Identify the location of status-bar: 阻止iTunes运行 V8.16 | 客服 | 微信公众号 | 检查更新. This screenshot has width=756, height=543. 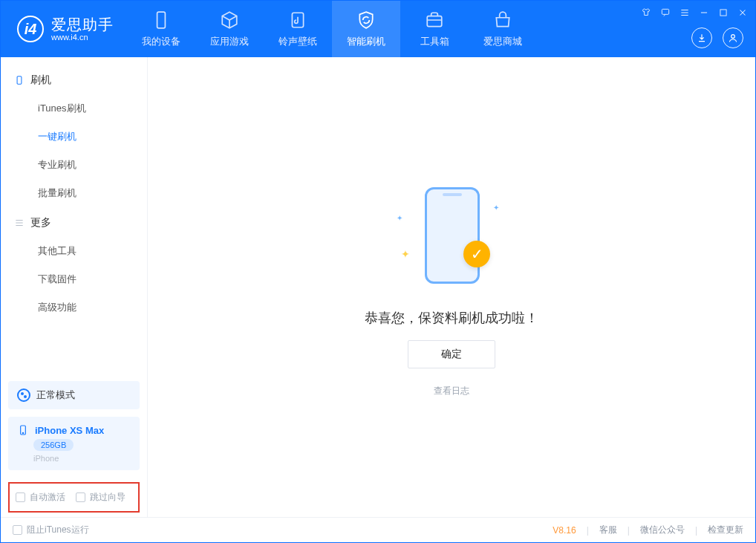
(378, 530).